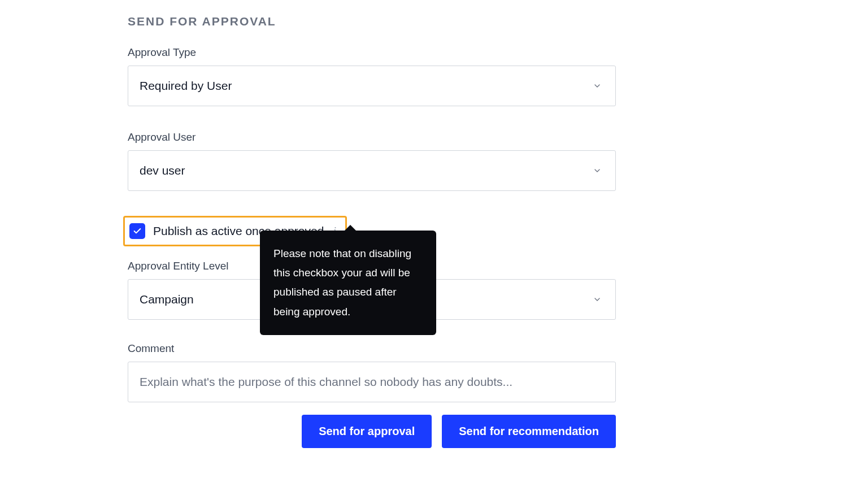 Image resolution: width=843 pixels, height=504 pixels. Describe the element at coordinates (372, 171) in the screenshot. I see `approval-user-select: dev user` at that location.